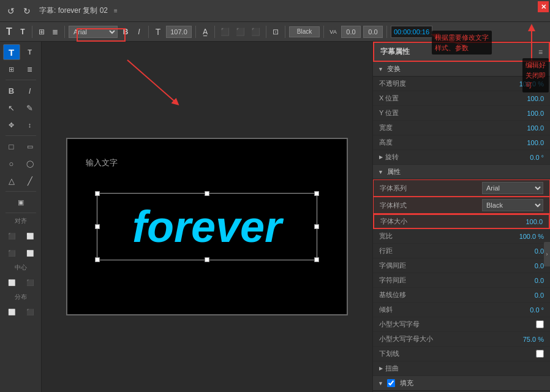 Image resolution: width=550 pixels, height=392 pixels. What do you see at coordinates (21, 202) in the screenshot?
I see `gradient-tool-btn: ▣` at bounding box center [21, 202].